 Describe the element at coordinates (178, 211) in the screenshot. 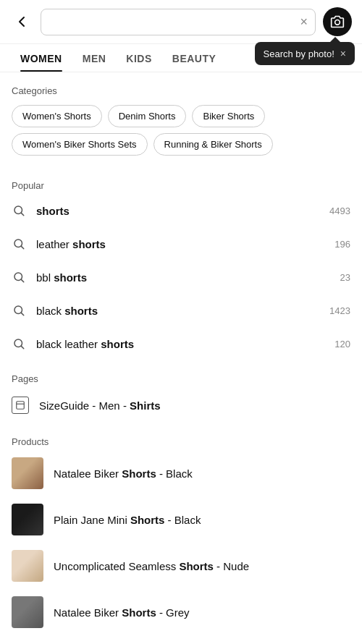

I see `popular-item-text-0: shorts` at that location.